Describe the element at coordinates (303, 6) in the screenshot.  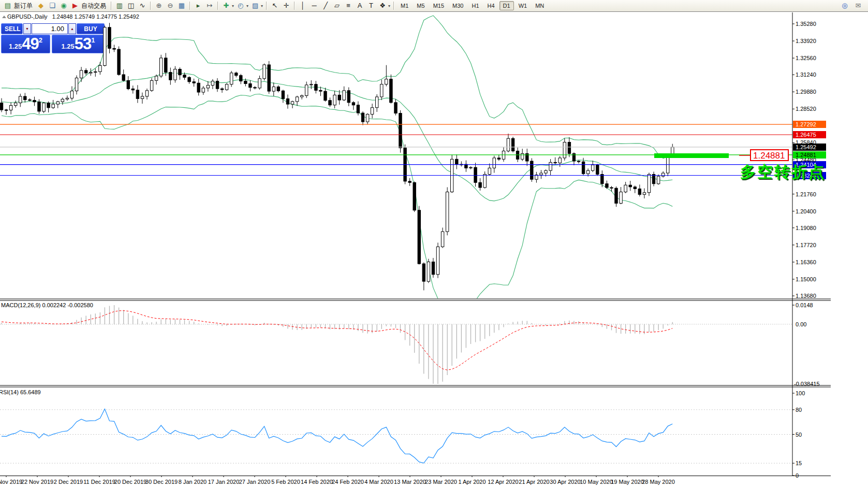
I see `vertical-line-icon-group: │` at that location.